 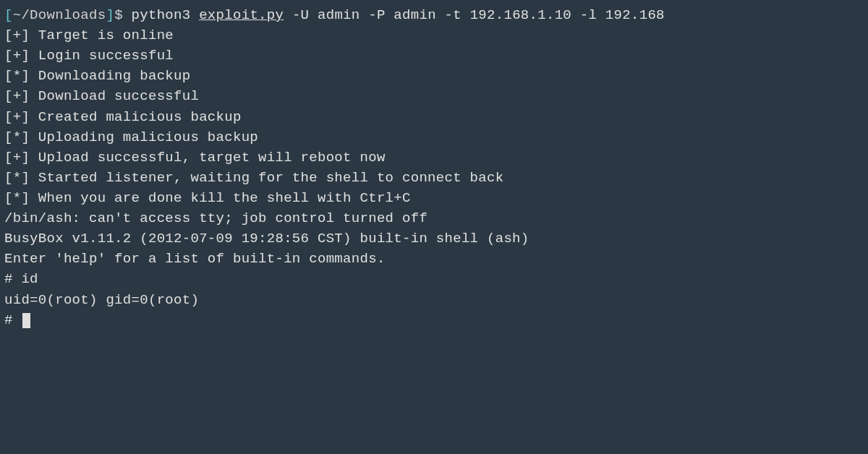 What do you see at coordinates (119, 15) in the screenshot?
I see `prompt-dollar: $` at bounding box center [119, 15].